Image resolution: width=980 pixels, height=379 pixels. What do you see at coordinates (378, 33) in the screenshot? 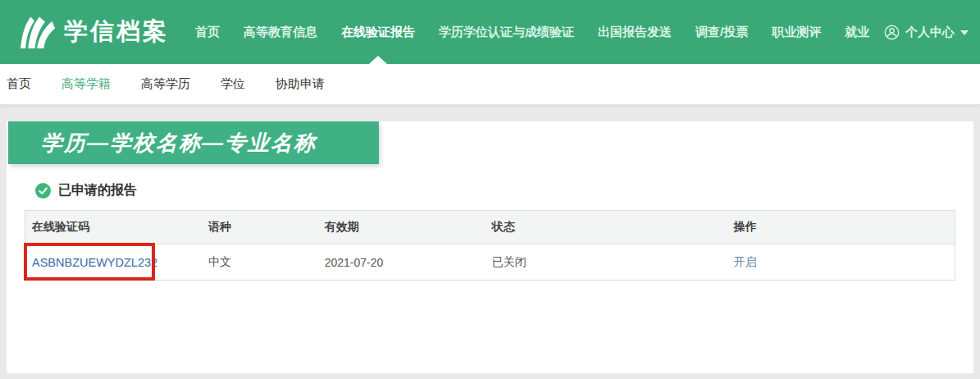
I see `nav-item-online-verification-report: 在线验证报告` at bounding box center [378, 33].